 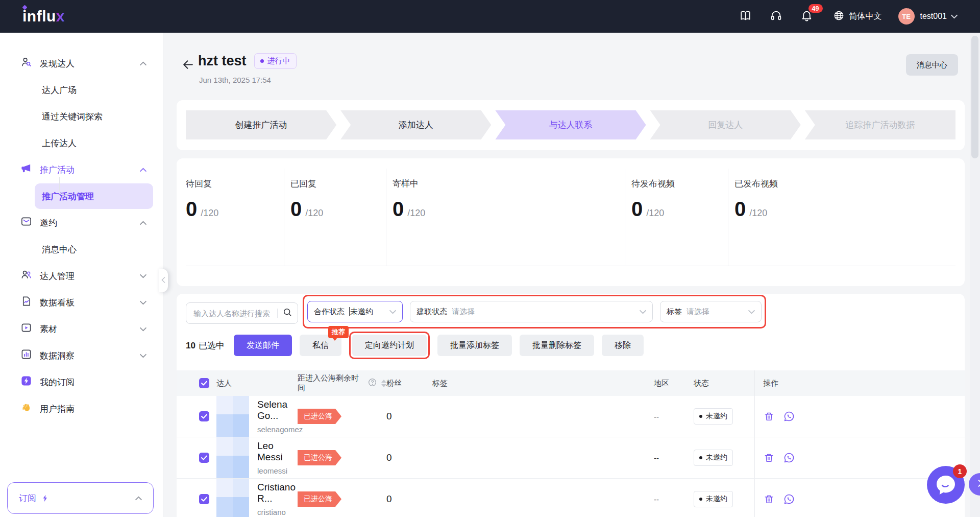 What do you see at coordinates (82, 329) in the screenshot?
I see `sidebar-item-materials: 素材` at bounding box center [82, 329].